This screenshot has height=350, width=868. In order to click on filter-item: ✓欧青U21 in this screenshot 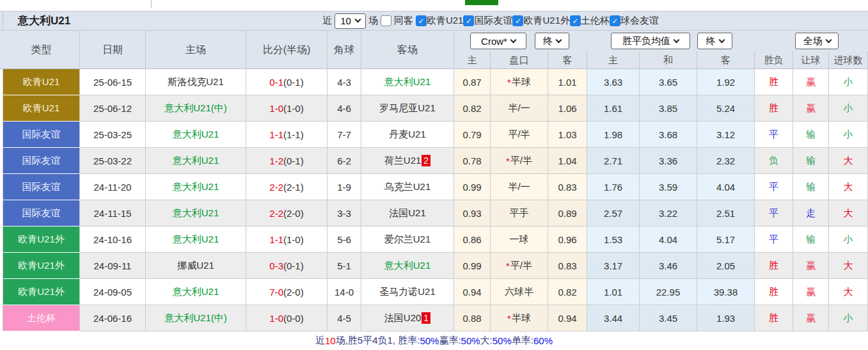, I will do `click(440, 20)`.